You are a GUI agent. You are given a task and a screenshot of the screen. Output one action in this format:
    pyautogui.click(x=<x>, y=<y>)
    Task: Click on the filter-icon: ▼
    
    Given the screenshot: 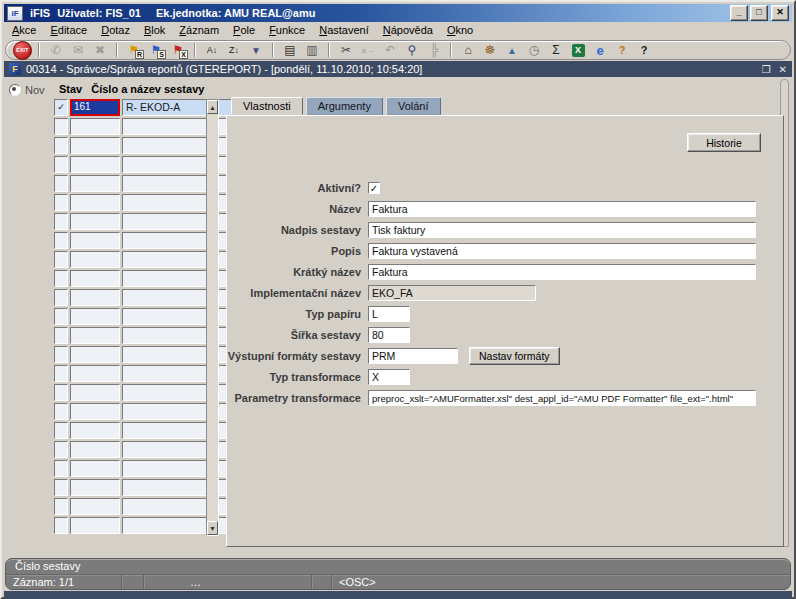 What is the action you would take?
    pyautogui.click(x=256, y=50)
    